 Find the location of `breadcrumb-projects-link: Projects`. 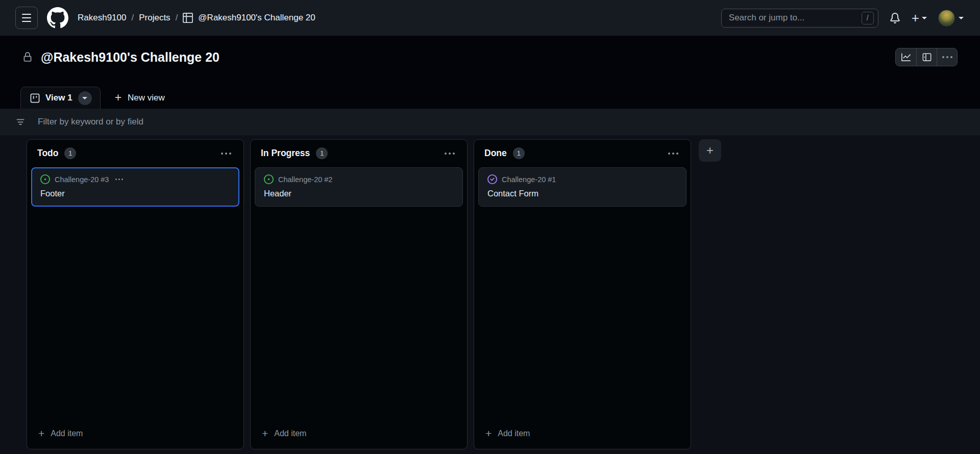

breadcrumb-projects-link: Projects is located at coordinates (154, 18).